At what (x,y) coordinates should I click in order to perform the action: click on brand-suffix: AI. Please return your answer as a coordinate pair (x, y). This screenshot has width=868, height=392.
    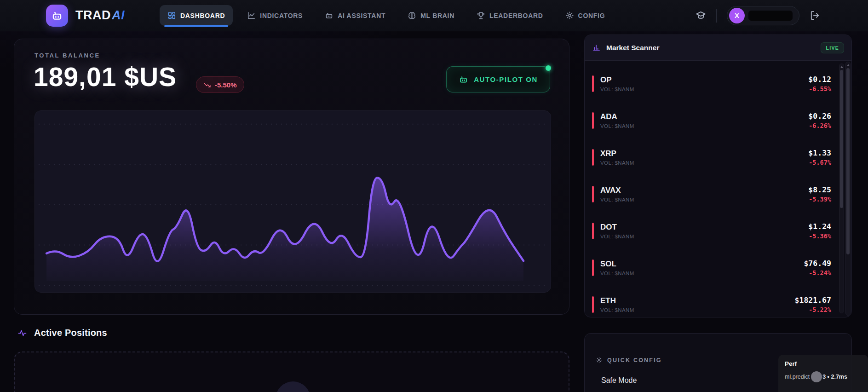
    Looking at the image, I should click on (118, 15).